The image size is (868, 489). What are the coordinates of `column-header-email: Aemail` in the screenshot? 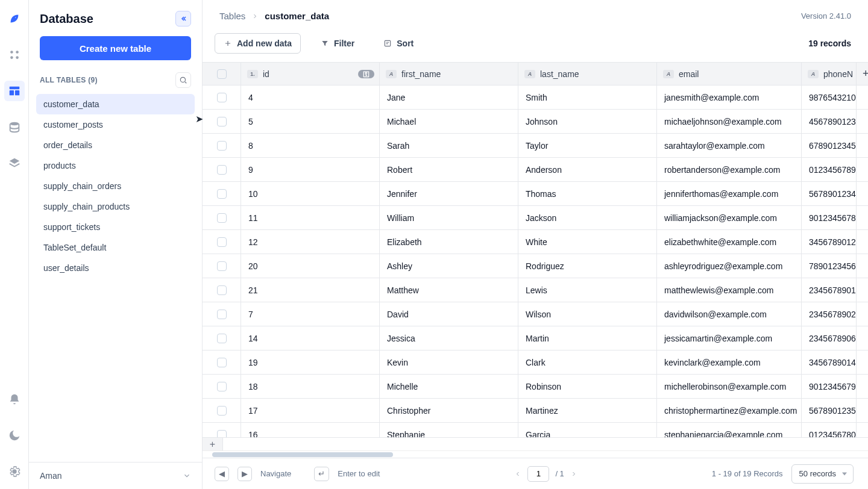 It's located at (729, 74).